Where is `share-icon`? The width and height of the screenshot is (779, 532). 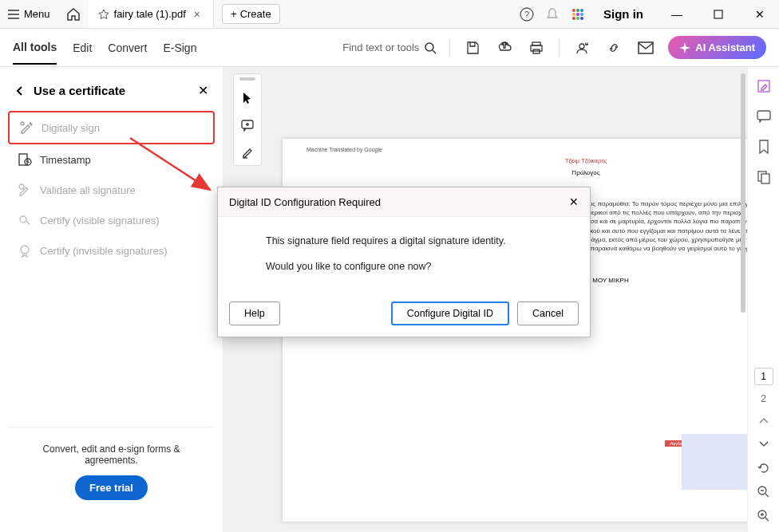
share-icon is located at coordinates (582, 48).